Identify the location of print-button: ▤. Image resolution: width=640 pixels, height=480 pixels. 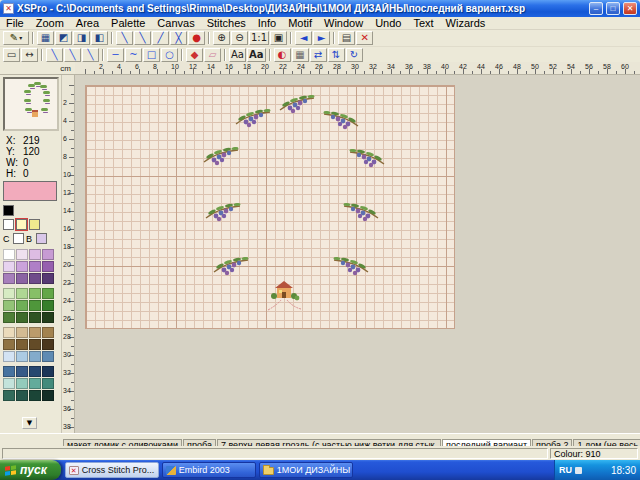
(346, 38).